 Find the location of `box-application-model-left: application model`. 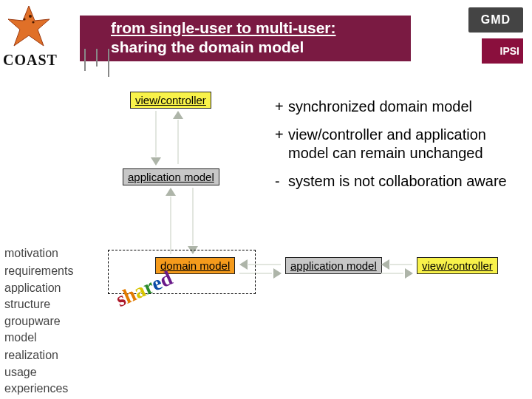

box-application-model-left: application model is located at coordinates (171, 177).